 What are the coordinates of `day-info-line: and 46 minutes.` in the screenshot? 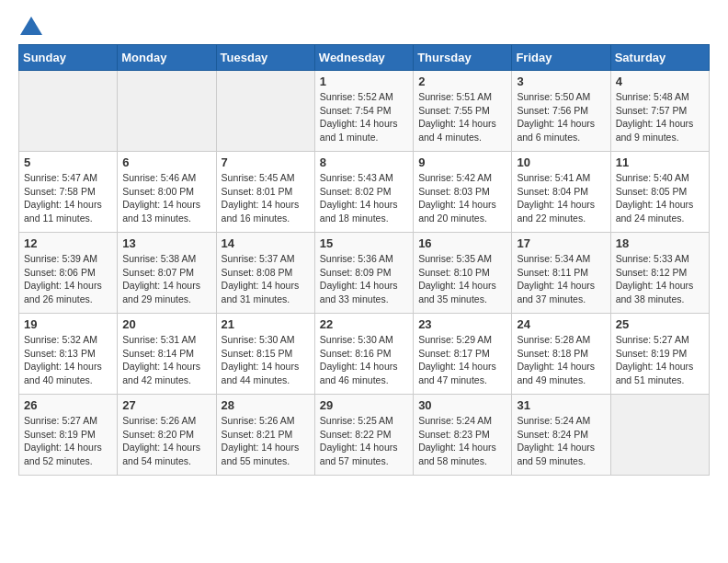 It's located at (364, 381).